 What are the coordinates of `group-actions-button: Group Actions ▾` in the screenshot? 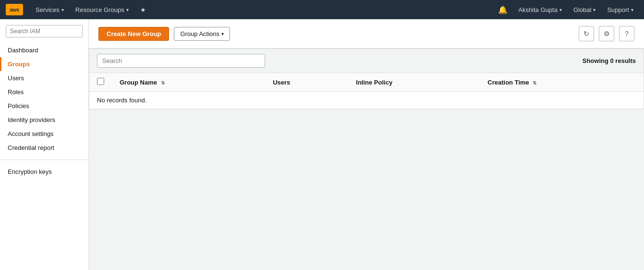 It's located at (202, 34).